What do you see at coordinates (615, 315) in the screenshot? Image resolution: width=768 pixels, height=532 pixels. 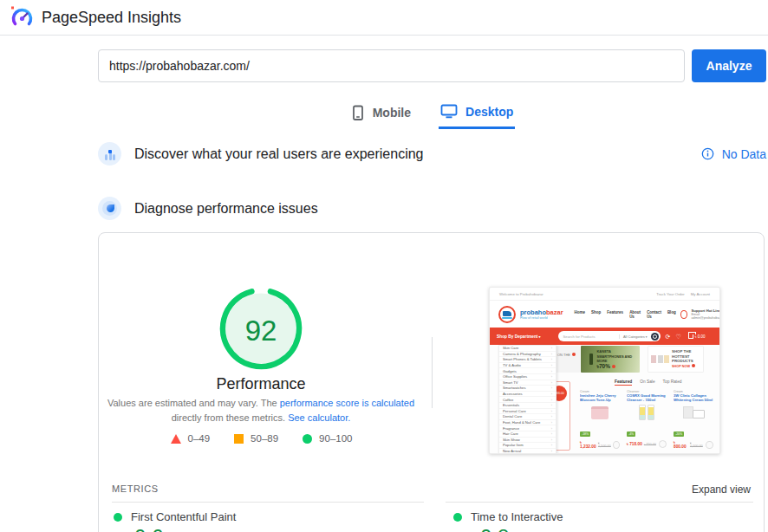 I see `thumb-nav-item: Features` at bounding box center [615, 315].